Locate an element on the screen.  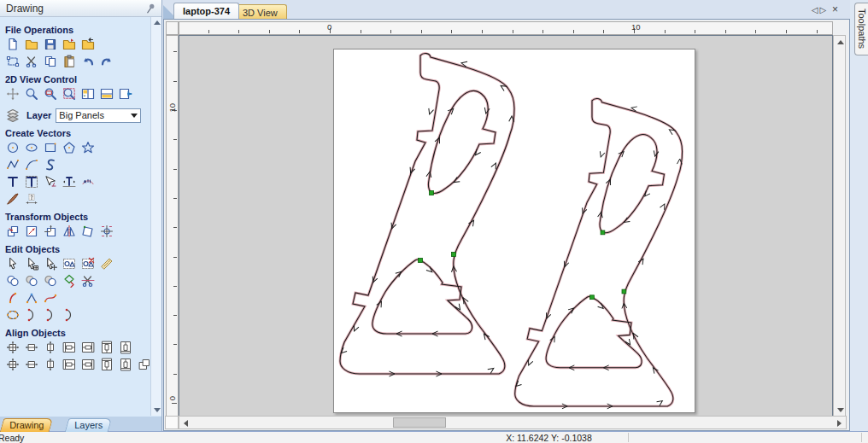
align-bottom-last-icon is located at coordinates (126, 364).